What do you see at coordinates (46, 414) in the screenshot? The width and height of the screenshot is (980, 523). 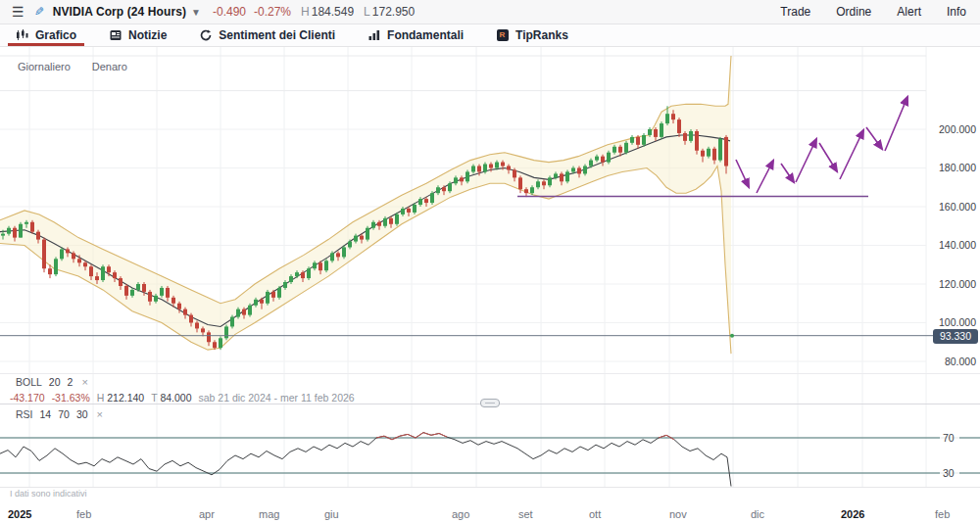 I see `rsi-param-period: 14` at bounding box center [46, 414].